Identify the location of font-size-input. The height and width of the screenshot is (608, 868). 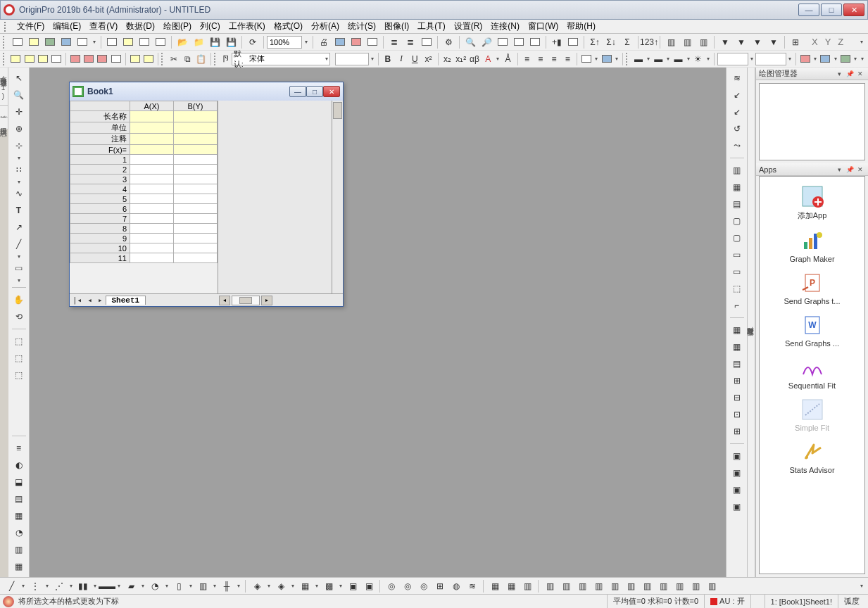
(352, 59).